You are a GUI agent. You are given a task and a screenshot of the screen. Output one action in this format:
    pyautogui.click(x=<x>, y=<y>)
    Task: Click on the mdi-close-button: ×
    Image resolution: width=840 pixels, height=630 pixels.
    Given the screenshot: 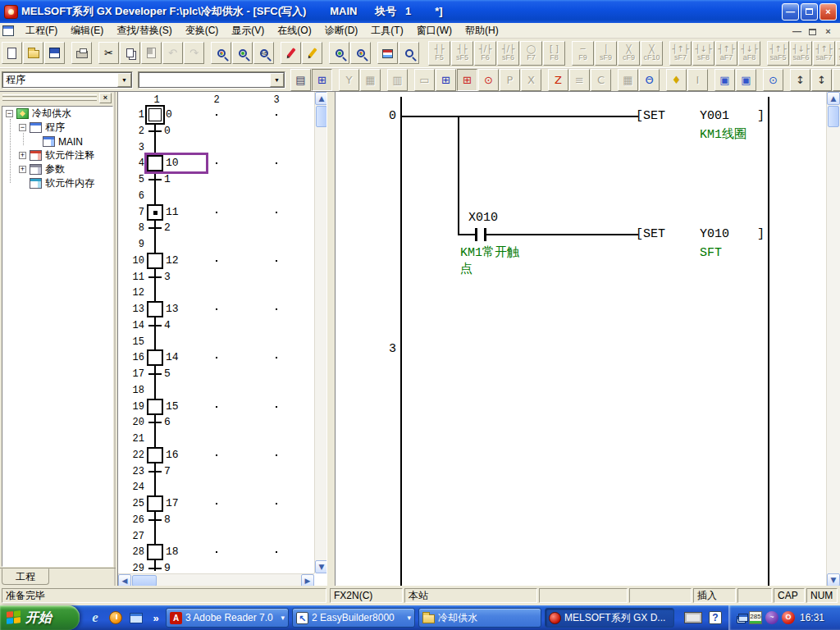 What is the action you would take?
    pyautogui.click(x=829, y=30)
    